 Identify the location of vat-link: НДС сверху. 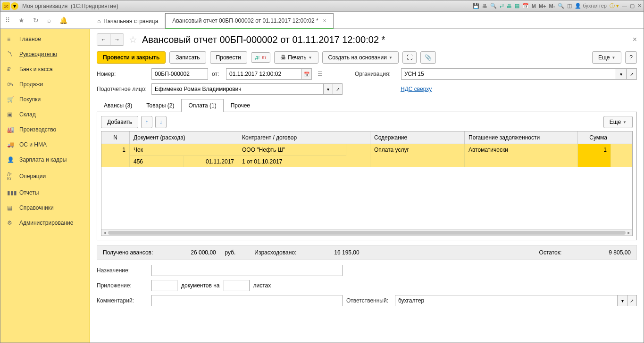
(416, 89).